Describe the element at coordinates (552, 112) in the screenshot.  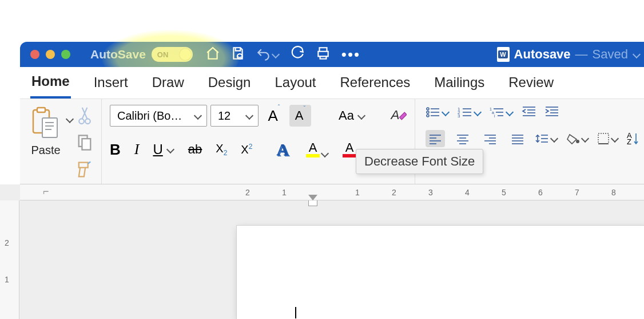
I see `increase-indent-button` at that location.